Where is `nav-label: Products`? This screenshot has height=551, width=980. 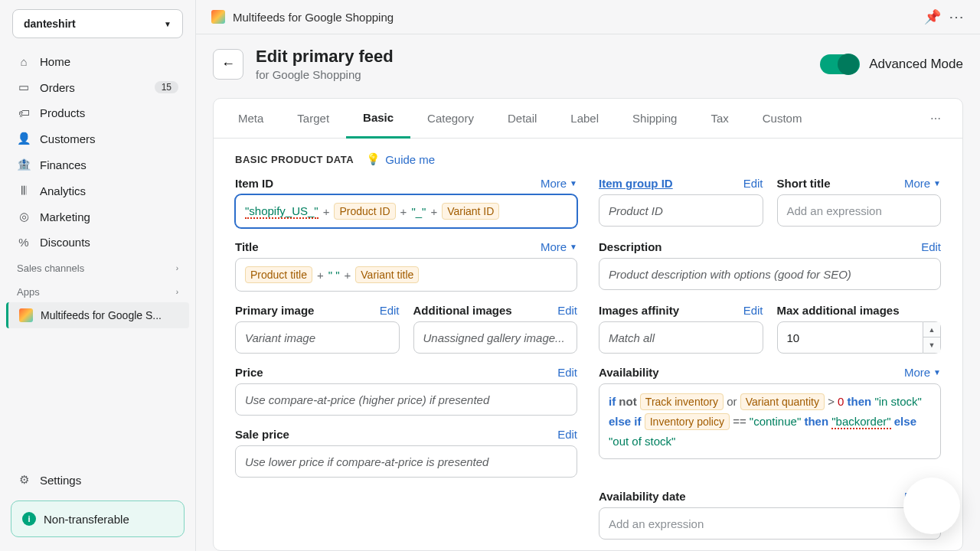 nav-label: Products is located at coordinates (63, 113).